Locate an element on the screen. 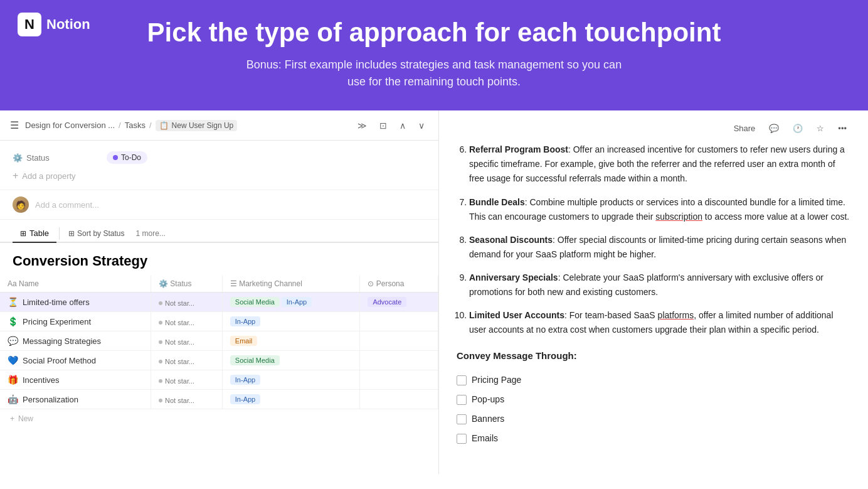 The height and width of the screenshot is (489, 868). add-property-button: + Add a property is located at coordinates (220, 176).